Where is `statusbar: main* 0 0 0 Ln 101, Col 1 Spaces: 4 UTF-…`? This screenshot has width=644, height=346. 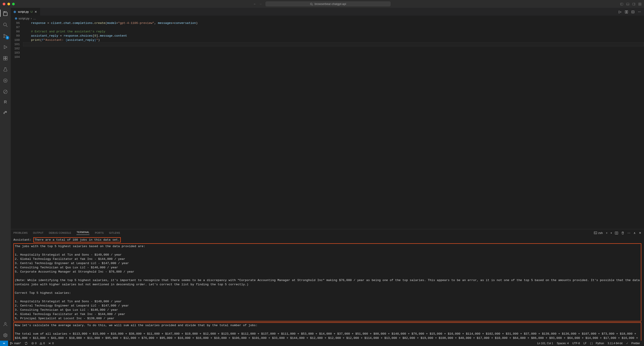 statusbar: main* 0 0 0 Ln 101, Col 1 Spaces: 4 UTF-… is located at coordinates (322, 344).